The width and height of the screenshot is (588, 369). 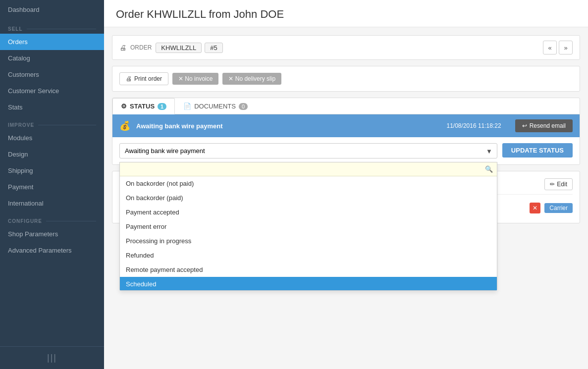 I want to click on status-row: 💰 Awaiting bank wire payment 11/08/2016 …, so click(x=346, y=126).